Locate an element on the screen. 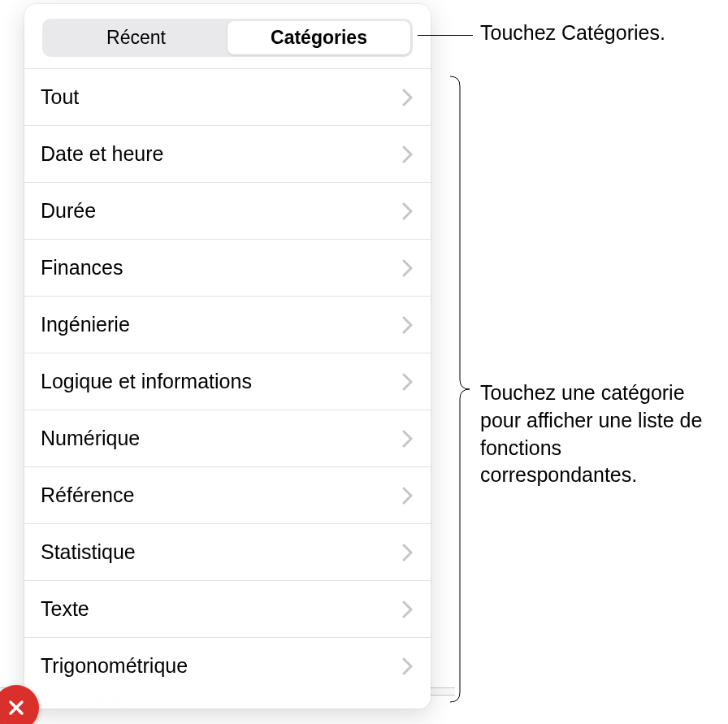 The width and height of the screenshot is (728, 724). category-label: Date et heure is located at coordinates (102, 154).